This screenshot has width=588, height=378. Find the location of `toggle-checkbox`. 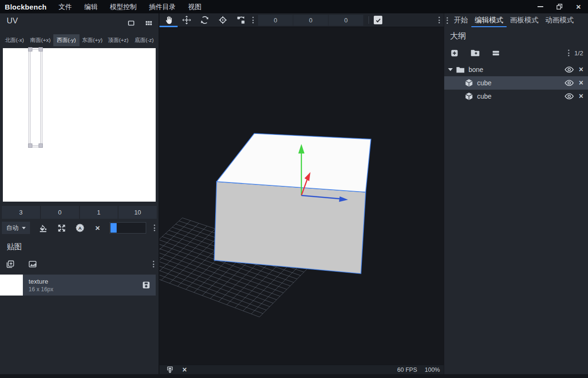

toggle-checkbox is located at coordinates (378, 20).